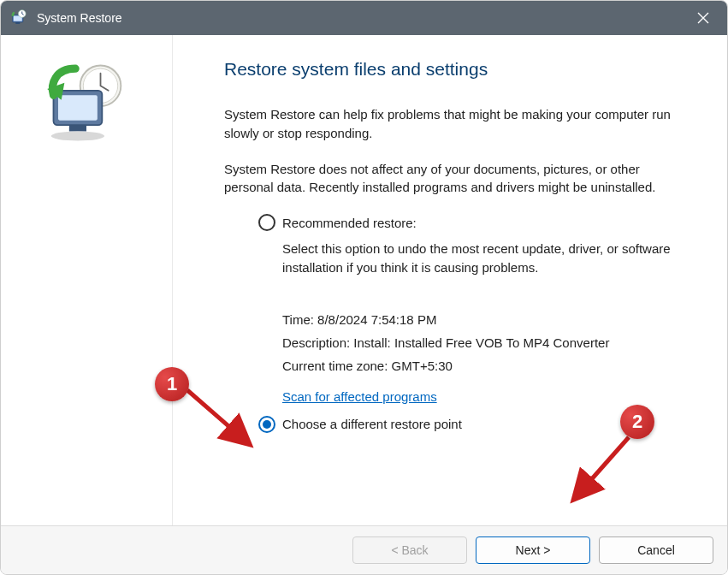  I want to click on system-restore-icon, so click(19, 18).